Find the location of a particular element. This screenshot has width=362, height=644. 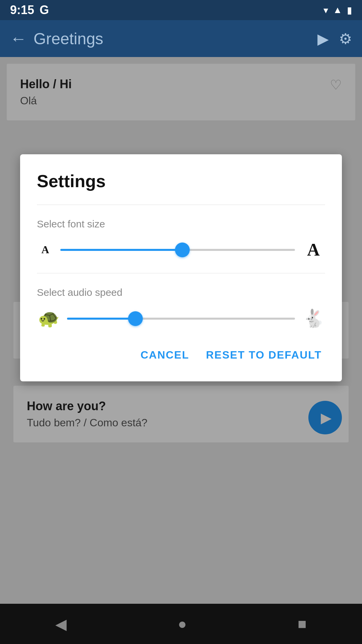

status-time: 9:15 is located at coordinates (22, 10).